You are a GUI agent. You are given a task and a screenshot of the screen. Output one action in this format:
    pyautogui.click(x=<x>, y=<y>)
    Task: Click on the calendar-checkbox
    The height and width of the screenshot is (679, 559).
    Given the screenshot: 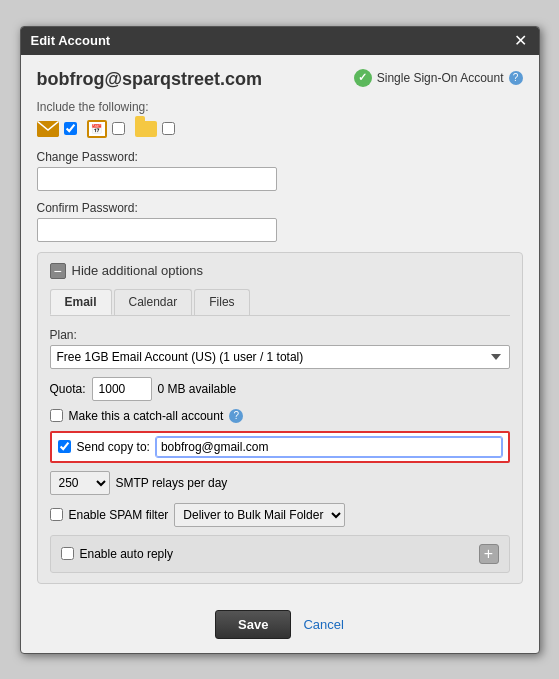 What is the action you would take?
    pyautogui.click(x=118, y=128)
    